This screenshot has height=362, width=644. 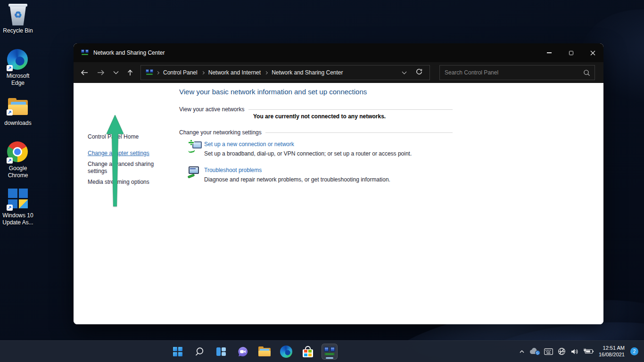 I want to click on setup-new-connection-description: Set up a broadband, dial-up, or VPN conn…, so click(x=308, y=154).